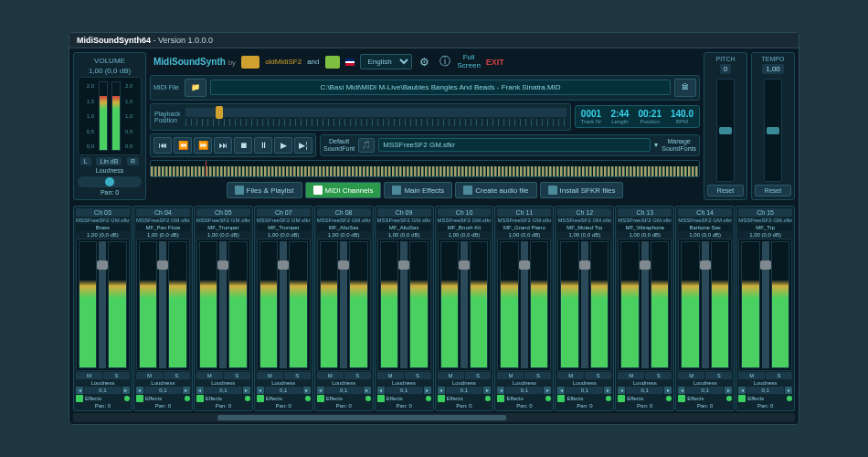 Image resolution: width=868 pixels, height=457 pixels. What do you see at coordinates (725, 190) in the screenshot?
I see `pitch-reset-button: Reset` at bounding box center [725, 190].